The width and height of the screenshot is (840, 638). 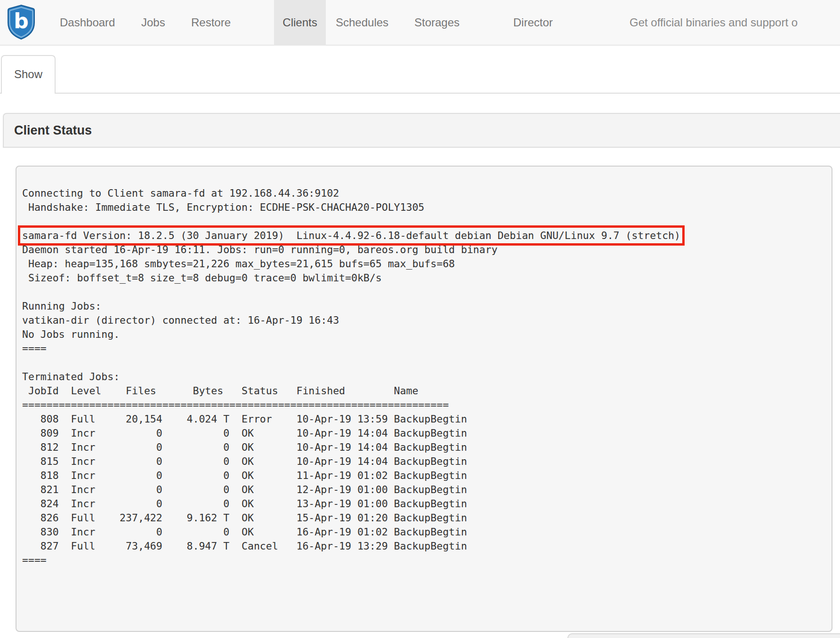 What do you see at coordinates (362, 23) in the screenshot?
I see `nav-item-schedules: Schedules` at bounding box center [362, 23].